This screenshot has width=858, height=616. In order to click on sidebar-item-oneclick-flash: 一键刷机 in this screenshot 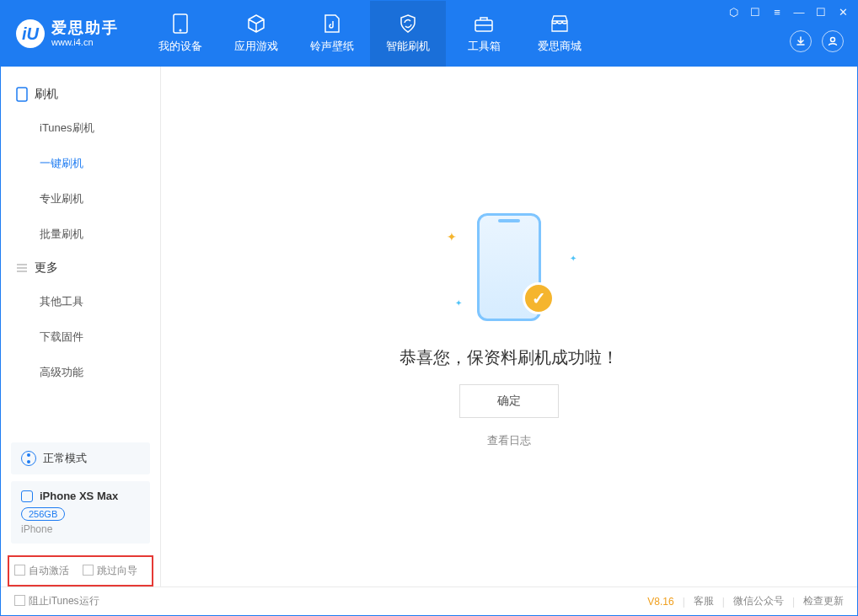, I will do `click(81, 163)`.